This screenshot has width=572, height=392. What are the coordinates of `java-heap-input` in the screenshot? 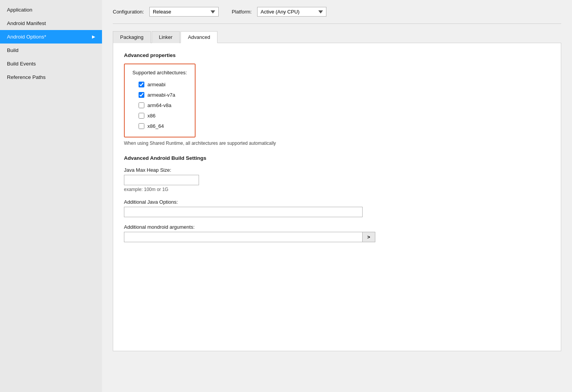 It's located at (162, 180).